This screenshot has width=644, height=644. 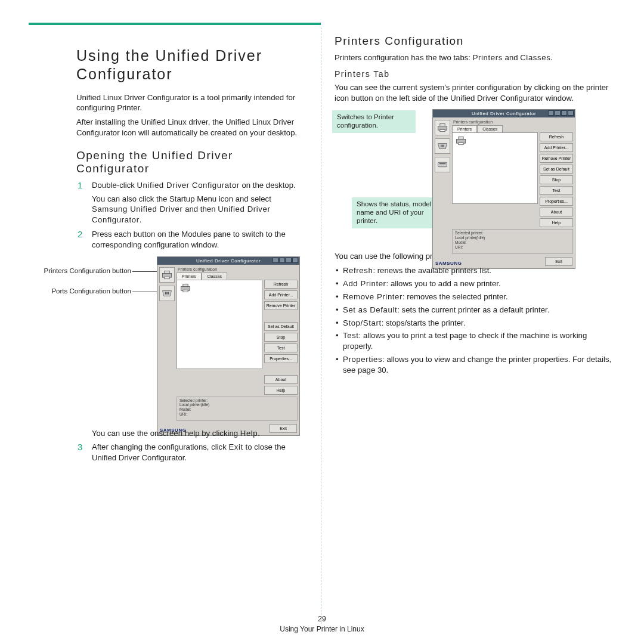 I want to click on callout-switch-printer: Switches to Printer configuration., so click(x=374, y=122).